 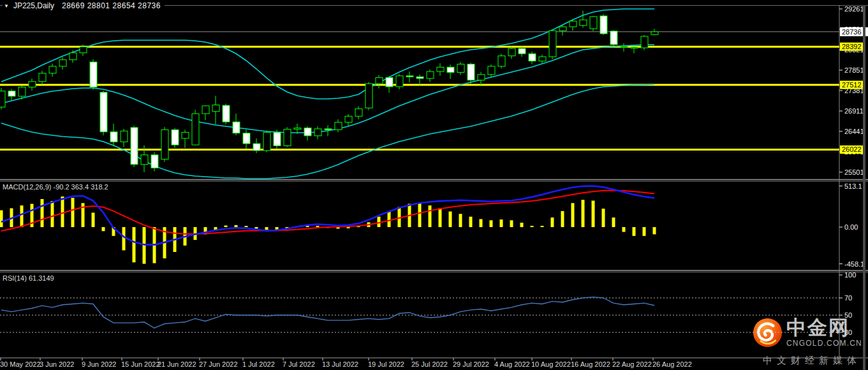 I want to click on svg-text: 22 Aug 2022, so click(x=632, y=364).